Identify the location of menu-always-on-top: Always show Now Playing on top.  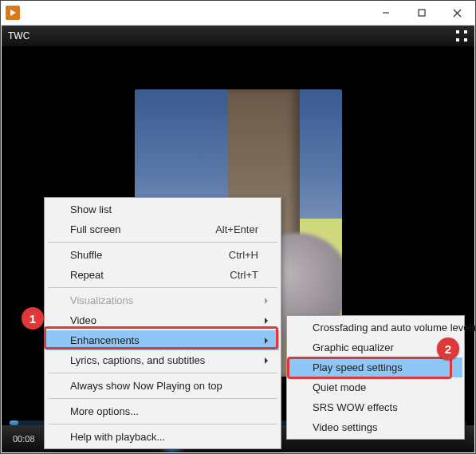
(163, 386).